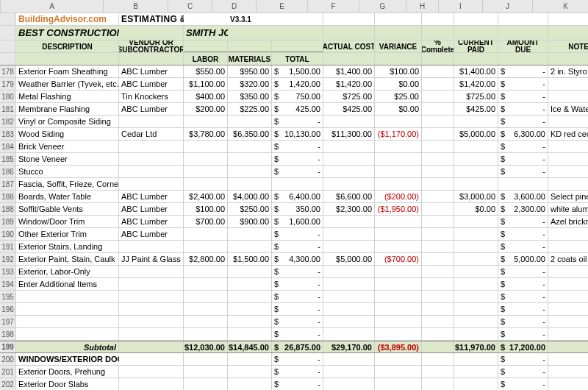  Describe the element at coordinates (234, 6) in the screenshot. I see `col-D: D` at that location.